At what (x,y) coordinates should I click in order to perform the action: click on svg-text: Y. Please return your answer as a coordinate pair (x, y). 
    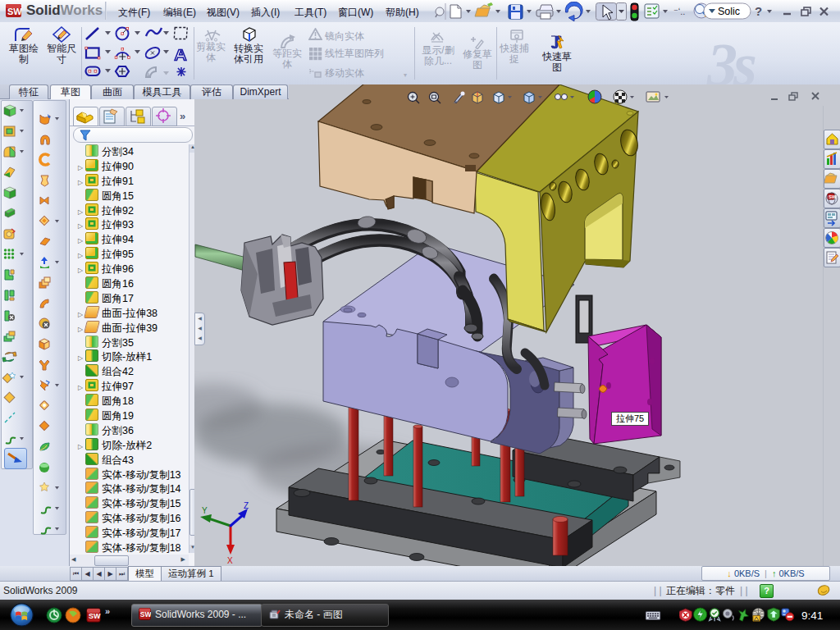
    Looking at the image, I should click on (205, 510).